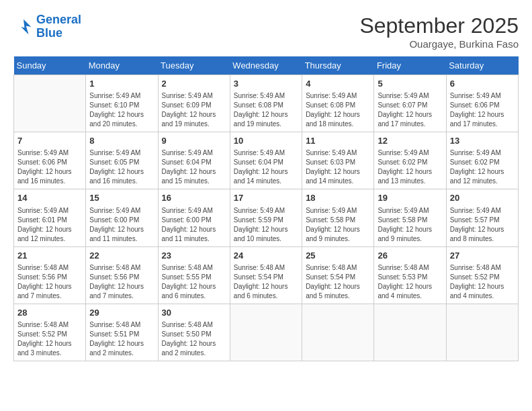 This screenshot has height=411, width=532. I want to click on calendar-cell: 1Sunrise: 5:49 AM Sunset: 6:10 PM Daylig…, so click(122, 103).